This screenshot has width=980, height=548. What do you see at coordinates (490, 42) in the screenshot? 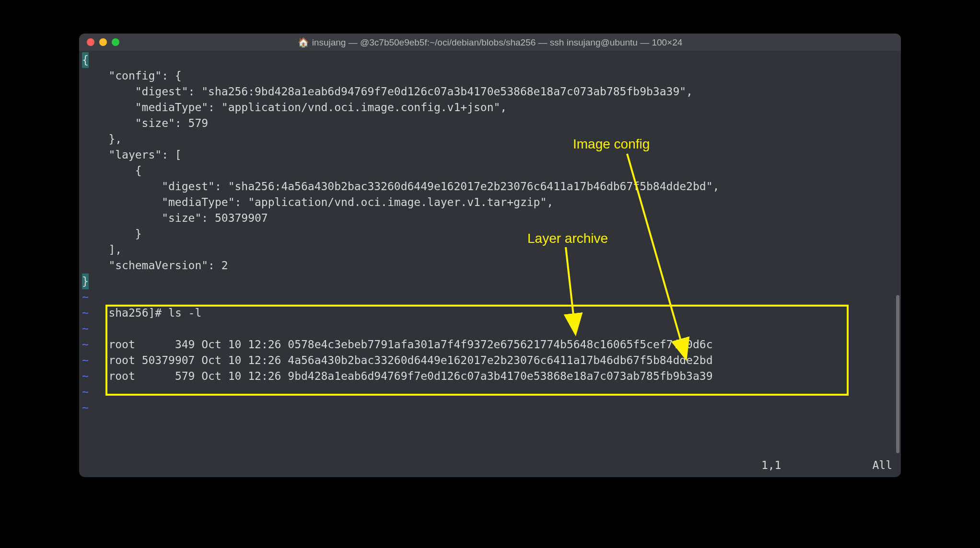
I see `window-title: 🏠insujang — @3c7b50e9eb5f:~/oci/debian/b…` at bounding box center [490, 42].